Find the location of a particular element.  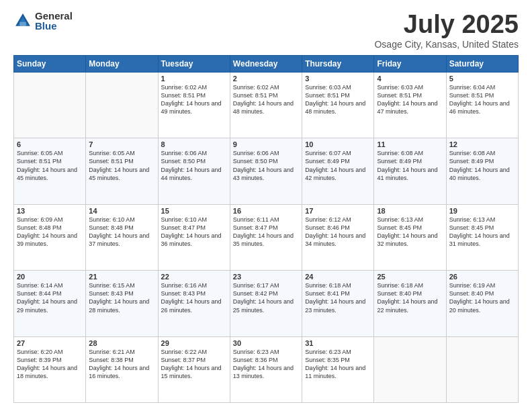

day-number: 21 is located at coordinates (122, 277).